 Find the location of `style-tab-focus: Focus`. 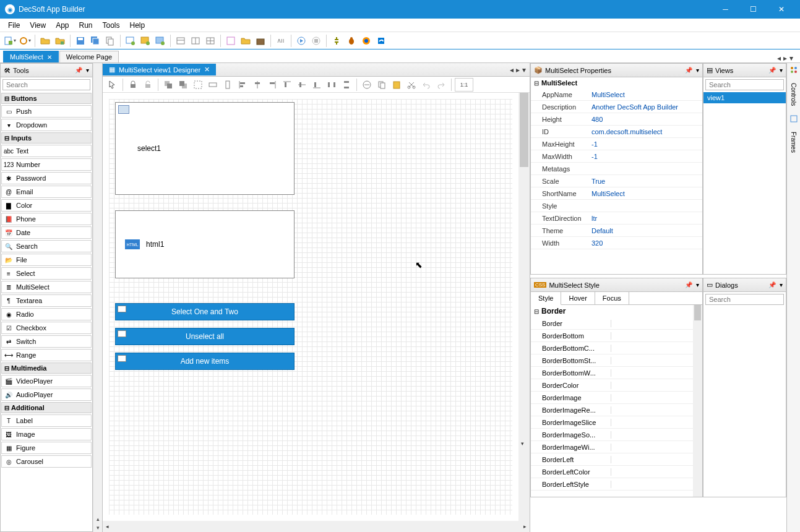

style-tab-focus: Focus is located at coordinates (613, 298).